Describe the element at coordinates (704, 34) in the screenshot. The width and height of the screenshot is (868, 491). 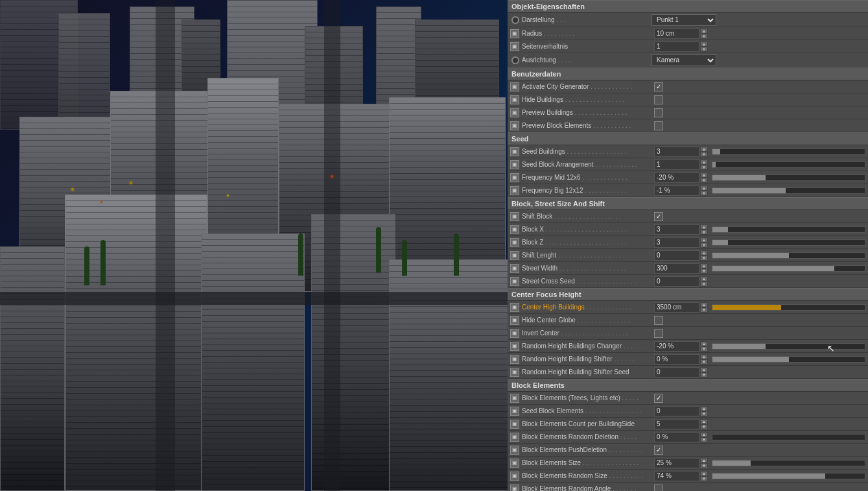
I see `radius-spinner: ▲ ▼` at that location.